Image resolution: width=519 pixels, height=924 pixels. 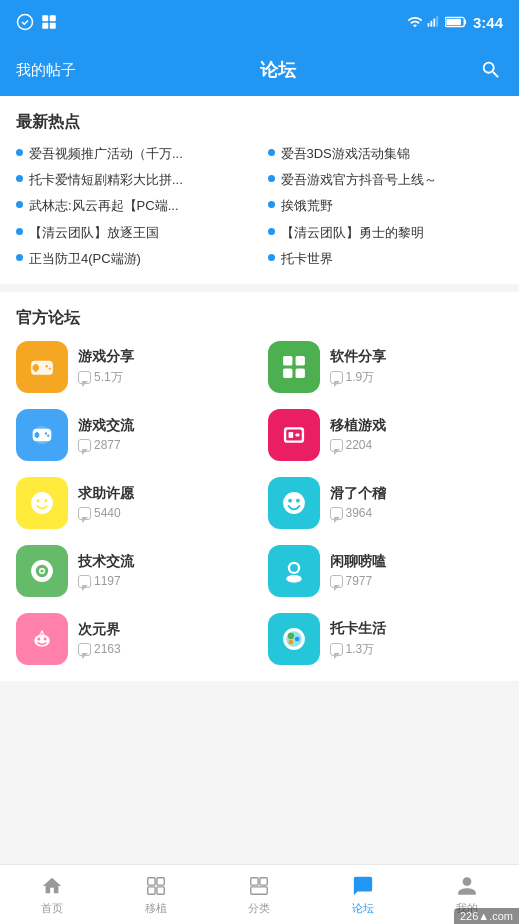 I want to click on hot-item-label: 爱吾3DS游戏活动集锦, so click(x=346, y=154).